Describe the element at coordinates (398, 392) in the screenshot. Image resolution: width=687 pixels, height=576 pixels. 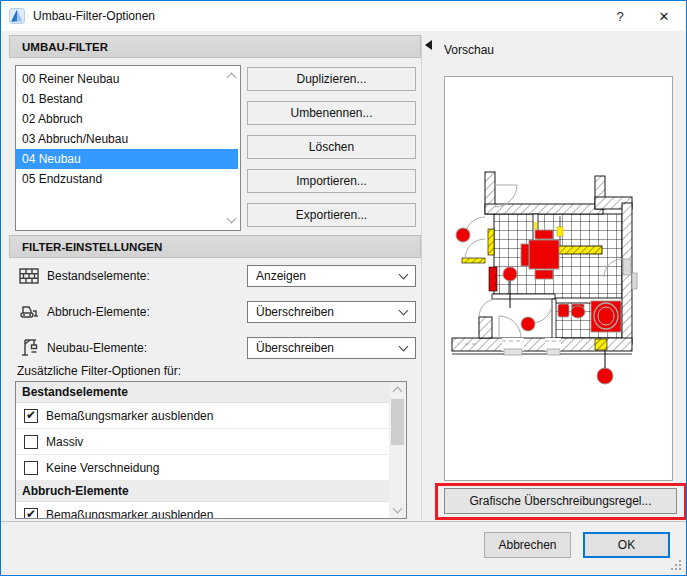
I see `scroll-up-icon` at that location.